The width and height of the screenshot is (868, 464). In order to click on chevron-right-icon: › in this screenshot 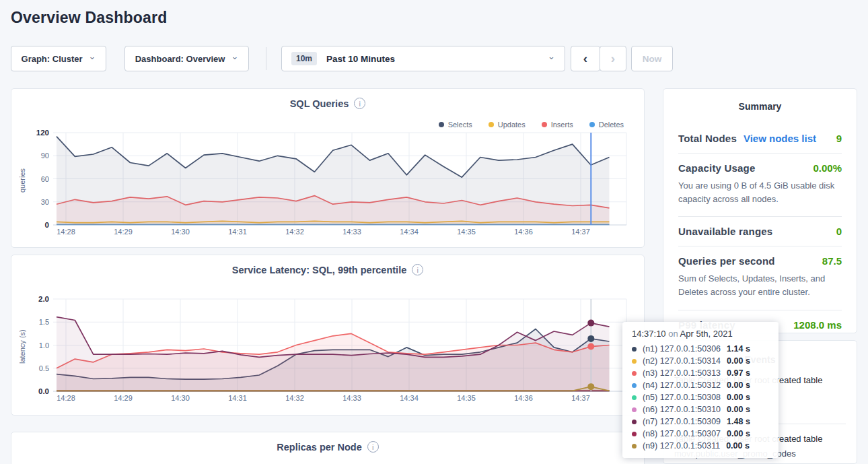, I will do `click(613, 59)`.